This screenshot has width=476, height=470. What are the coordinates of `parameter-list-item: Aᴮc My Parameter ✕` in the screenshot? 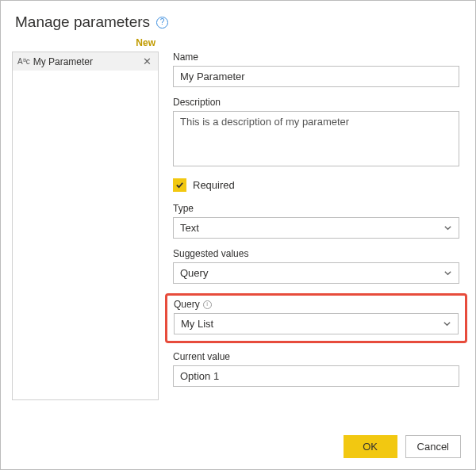 It's located at (86, 62).